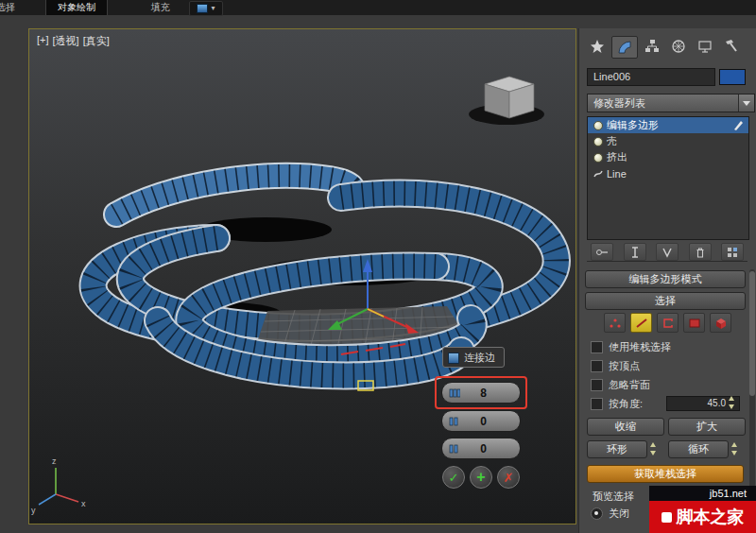 This screenshot has width=756, height=533. What do you see at coordinates (635, 251) in the screenshot?
I see `show-end-result-button` at bounding box center [635, 251].